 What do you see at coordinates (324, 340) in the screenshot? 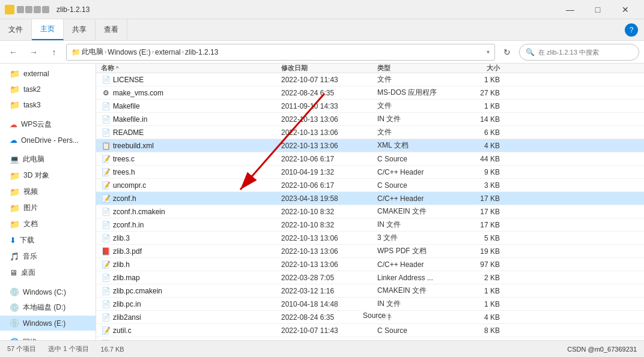
I see `file-date: 2022-10-07 11:43` at bounding box center [324, 340].